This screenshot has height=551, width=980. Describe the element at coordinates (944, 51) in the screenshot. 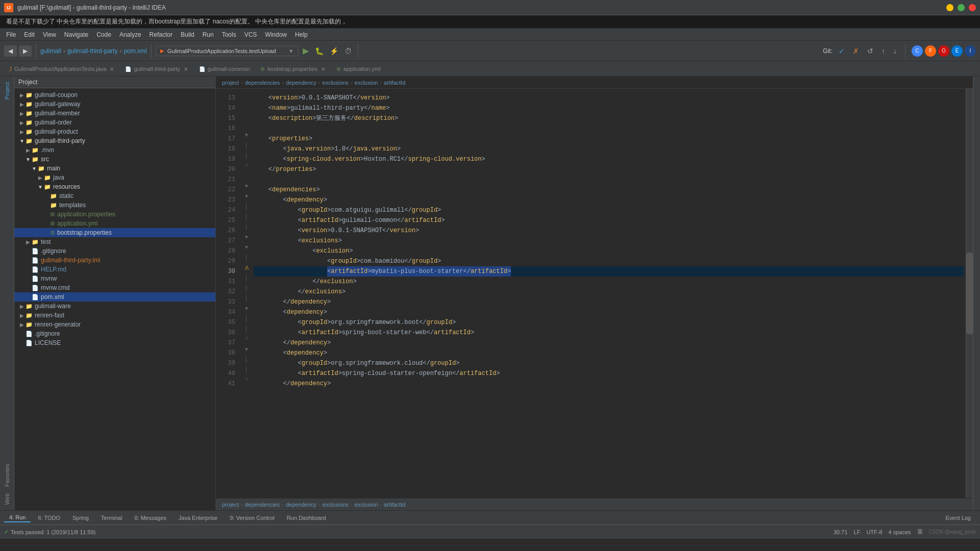

I see `opera-btn: O` at that location.